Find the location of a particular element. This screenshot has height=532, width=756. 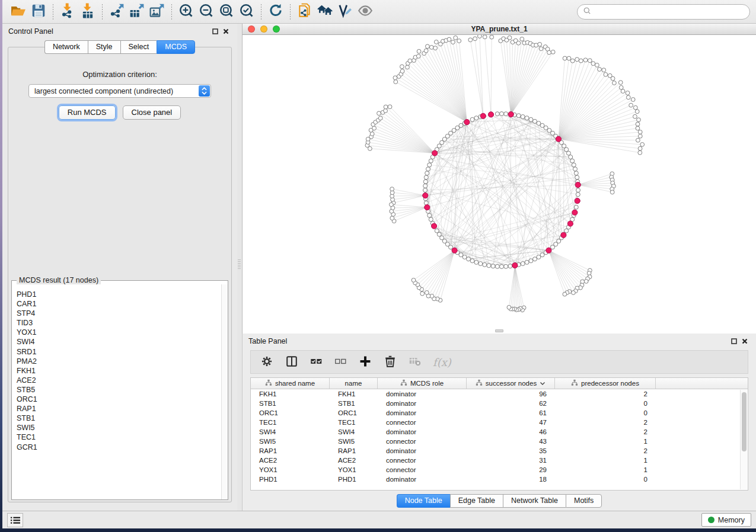

mcds-result-item: RAP1 is located at coordinates (119, 409).